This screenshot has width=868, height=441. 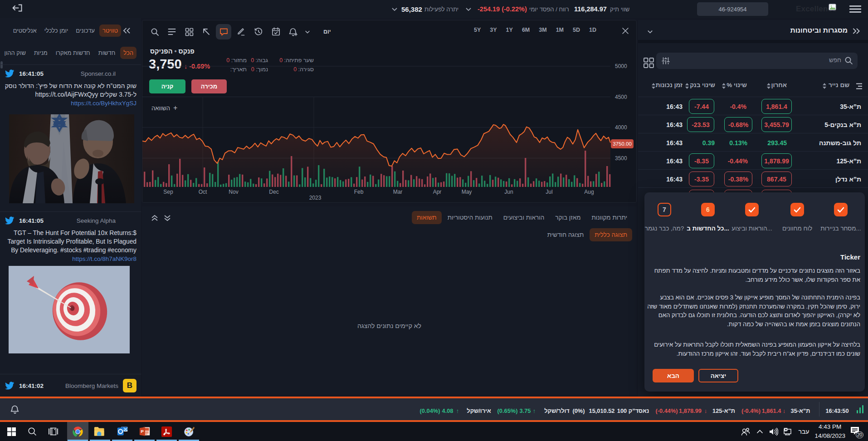 I want to click on svg-text: Apr, so click(x=437, y=192).